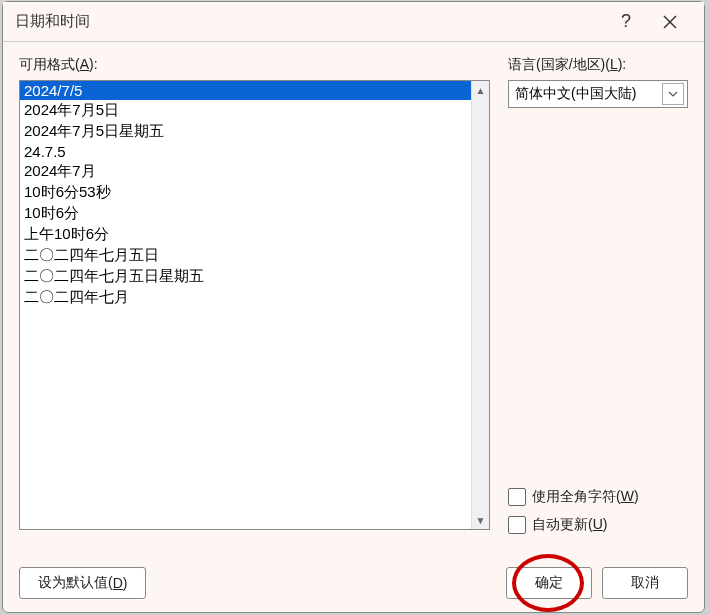 Image resolution: width=709 pixels, height=615 pixels. What do you see at coordinates (598, 525) in the screenshot?
I see `autoupdate-checkbox: 自动更新(U)` at bounding box center [598, 525].